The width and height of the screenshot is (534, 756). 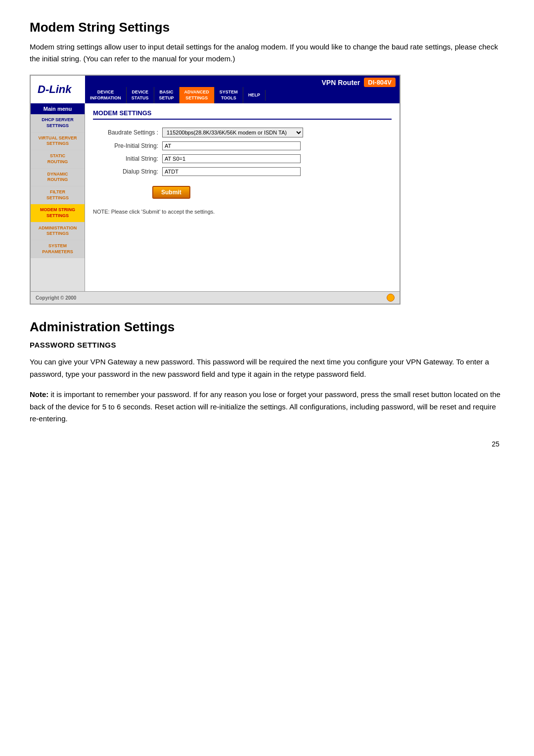 What do you see at coordinates (391, 298) in the screenshot?
I see `status-indicator` at bounding box center [391, 298].